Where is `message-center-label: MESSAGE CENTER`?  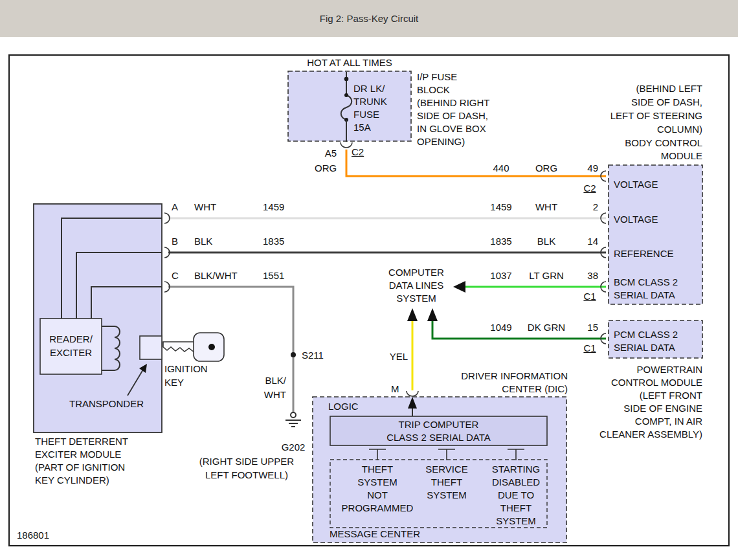 message-center-label: MESSAGE CENTER is located at coordinates (375, 534).